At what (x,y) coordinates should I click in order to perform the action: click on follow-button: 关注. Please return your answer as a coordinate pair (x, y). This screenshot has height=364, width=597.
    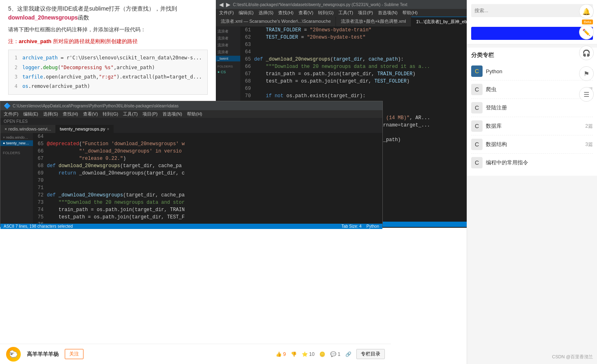
    Looking at the image, I should click on (74, 354).